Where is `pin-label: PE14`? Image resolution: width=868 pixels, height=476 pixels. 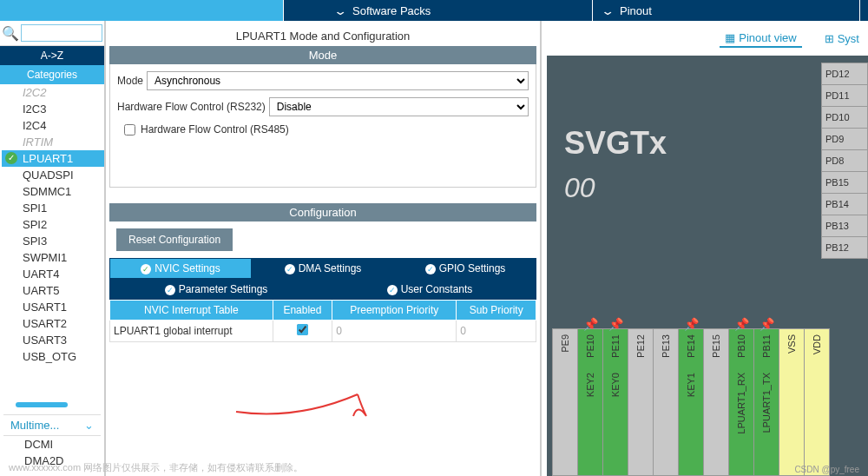
pin-label: PE14 is located at coordinates (691, 346).